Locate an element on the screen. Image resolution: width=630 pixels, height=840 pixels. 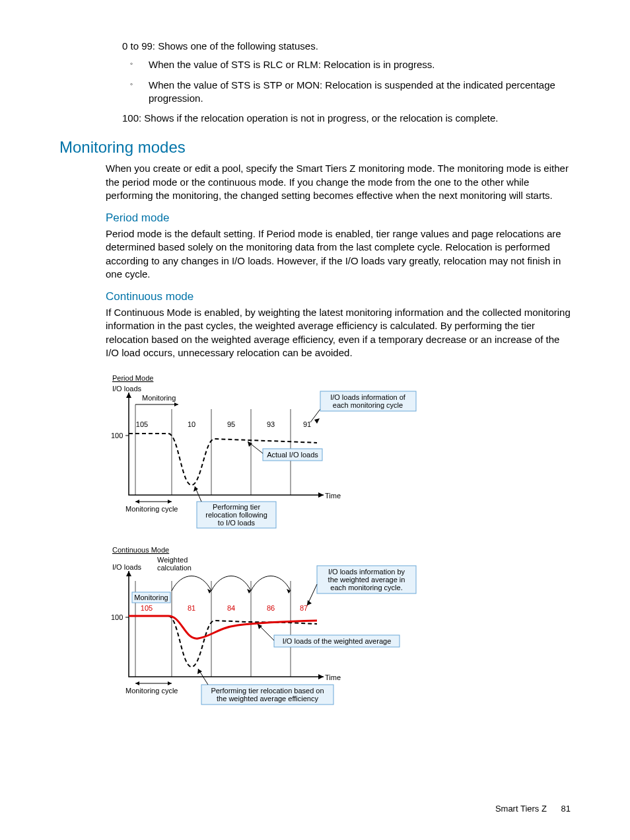
cont-val-1: 81 is located at coordinates (192, 608).